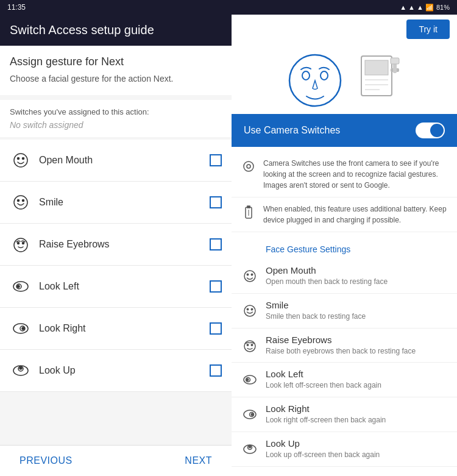  Describe the element at coordinates (216, 160) in the screenshot. I see `gesture-checkbox-open-mouth` at that location.